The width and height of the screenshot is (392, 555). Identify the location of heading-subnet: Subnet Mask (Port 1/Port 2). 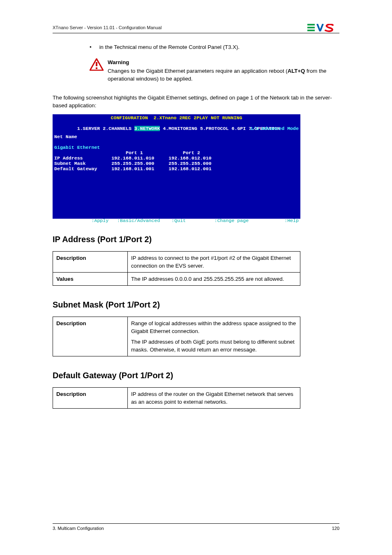
(196, 305).